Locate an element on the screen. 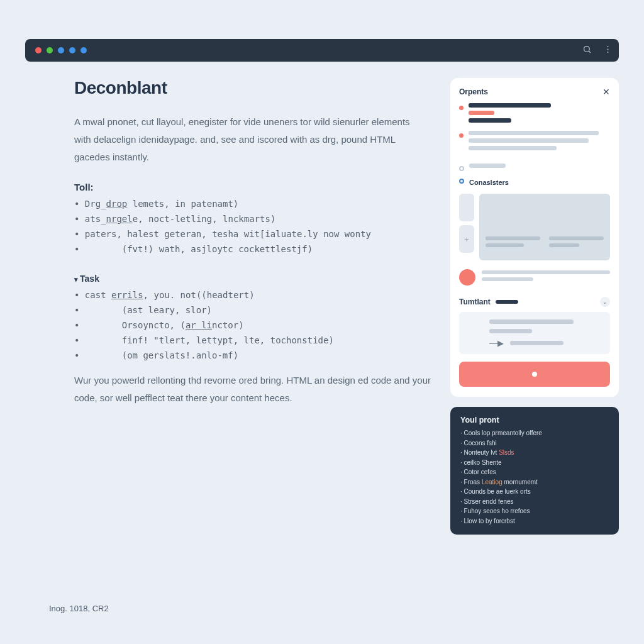 The width and height of the screenshot is (644, 644). promo-item: Strser endd fenes is located at coordinates (535, 502).